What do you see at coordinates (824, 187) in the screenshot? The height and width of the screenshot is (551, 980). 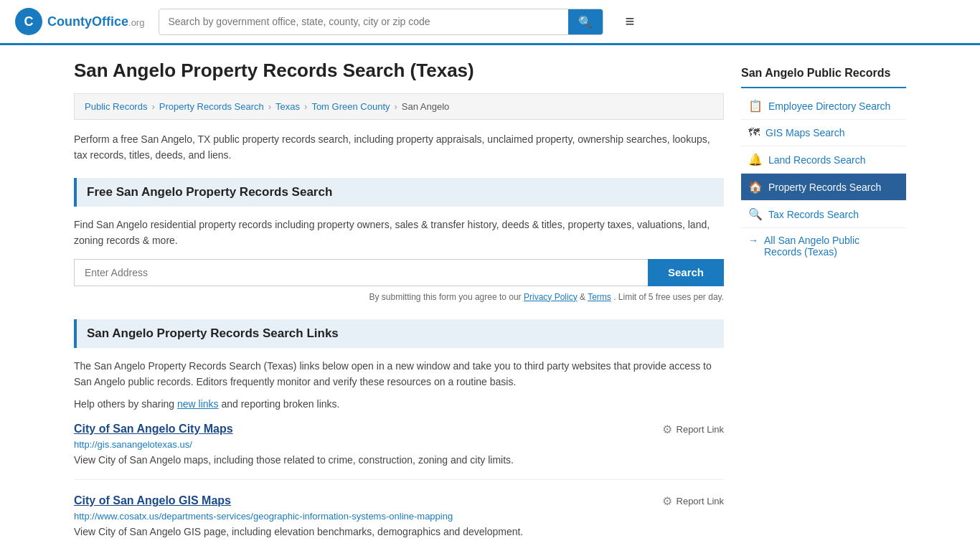 I see `sidebar-item-property-records: 🏠 Property Records Search` at bounding box center [824, 187].